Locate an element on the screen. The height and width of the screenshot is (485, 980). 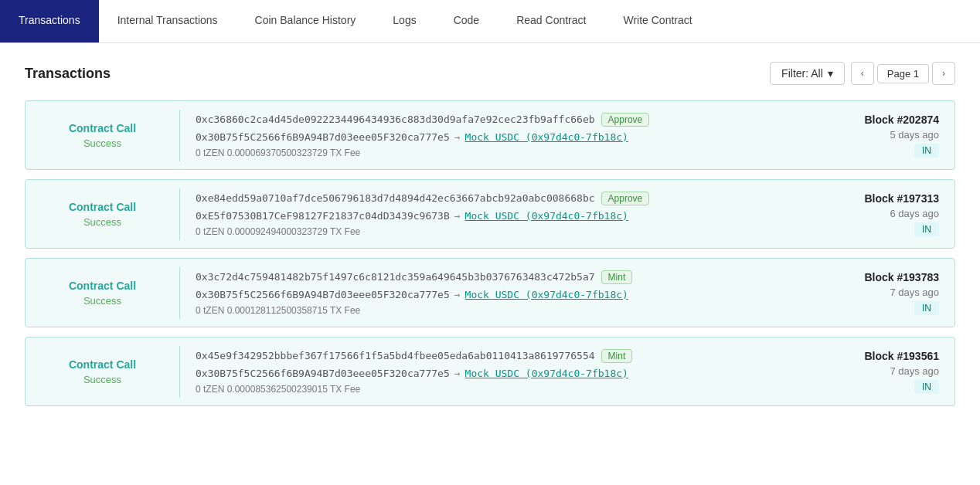
tx-hash-2: 0x3c72d4c759481482b75f1497c6c8121dc359a6… is located at coordinates (396, 276).